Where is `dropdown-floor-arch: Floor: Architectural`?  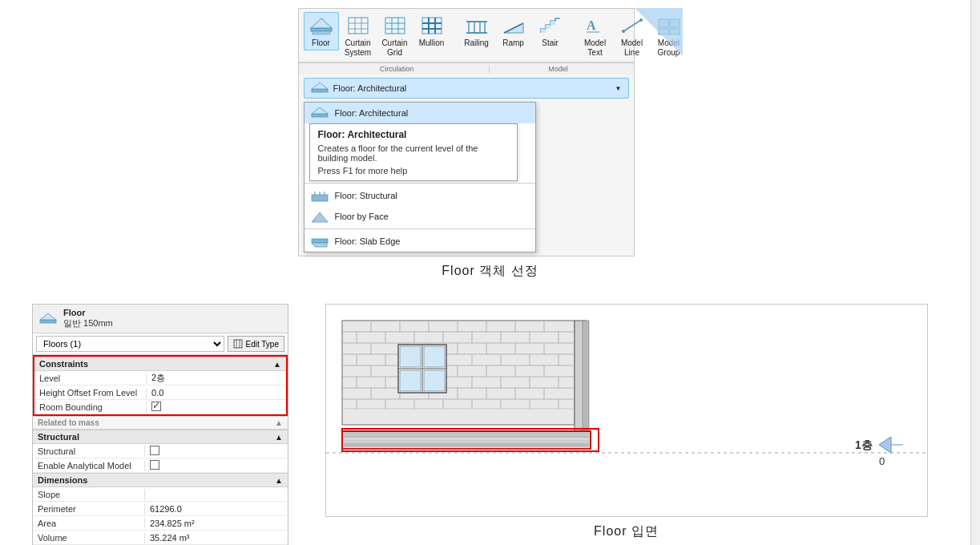 dropdown-floor-arch: Floor: Architectural is located at coordinates (420, 113).